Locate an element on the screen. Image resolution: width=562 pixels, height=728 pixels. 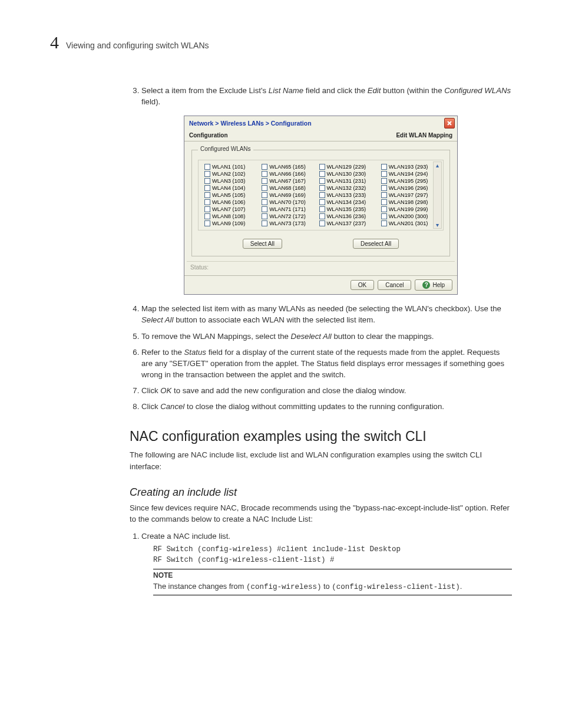
wlan-item: WLAN66 (166) is located at coordinates (290, 174).